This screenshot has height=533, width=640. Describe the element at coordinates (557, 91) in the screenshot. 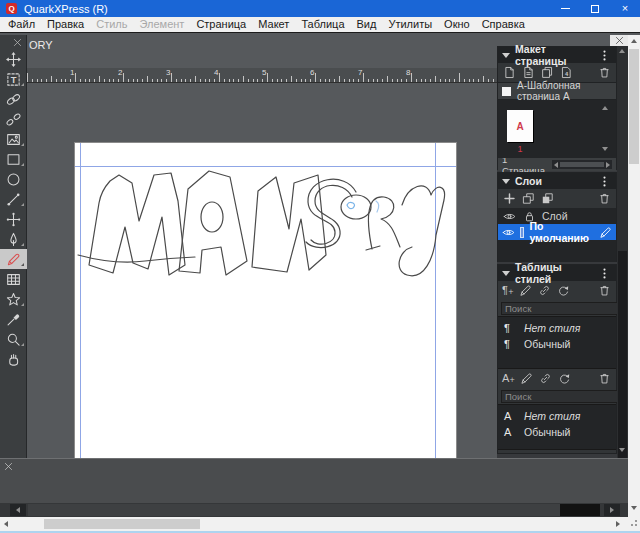

I see `master-page-row: А-Шаблонная страница А` at that location.